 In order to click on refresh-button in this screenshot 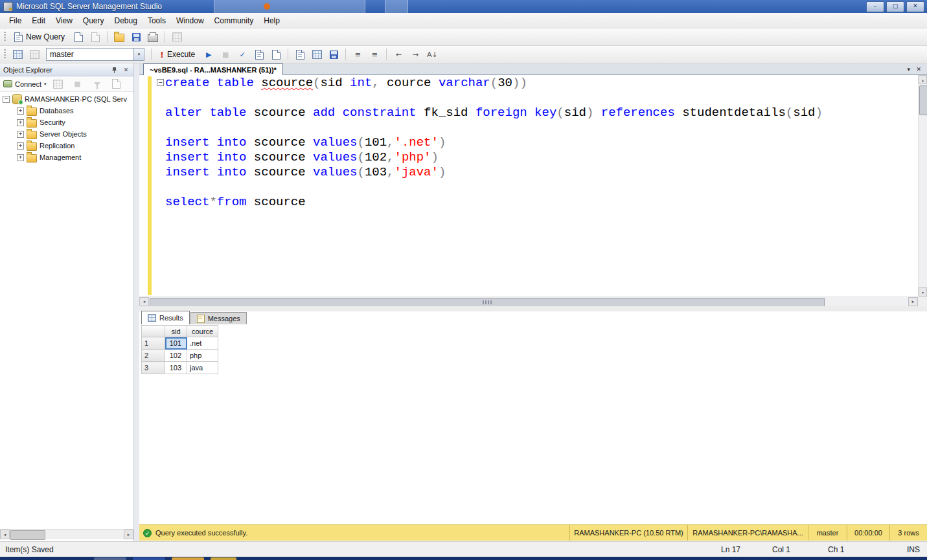, I will do `click(117, 84)`.